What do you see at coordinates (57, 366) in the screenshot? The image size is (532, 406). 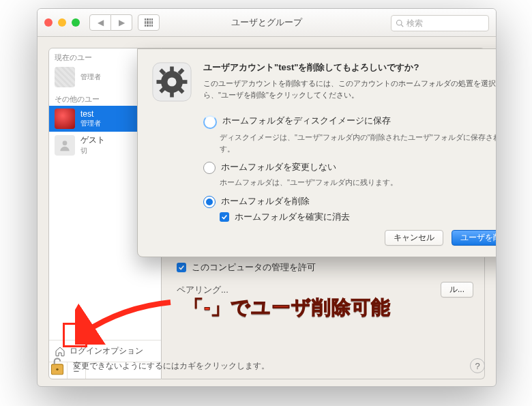 I see `unlock-icon` at bounding box center [57, 366].